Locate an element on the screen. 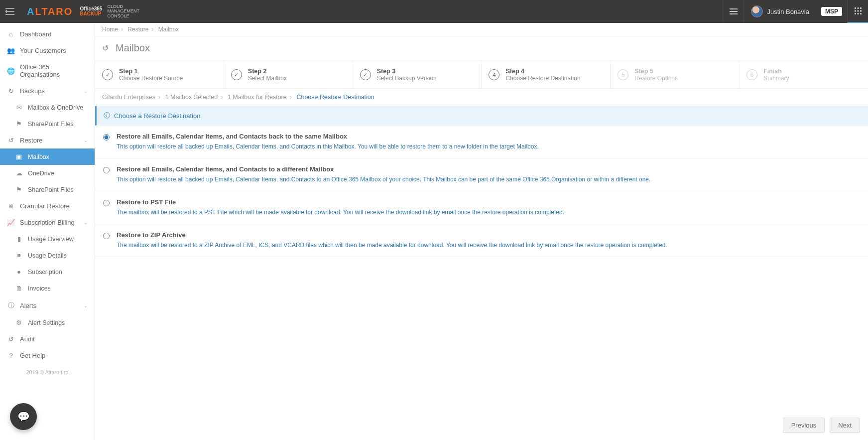 The width and height of the screenshot is (868, 440). sidebar-item-billing-invoices: 🗎Invoices is located at coordinates (47, 288).